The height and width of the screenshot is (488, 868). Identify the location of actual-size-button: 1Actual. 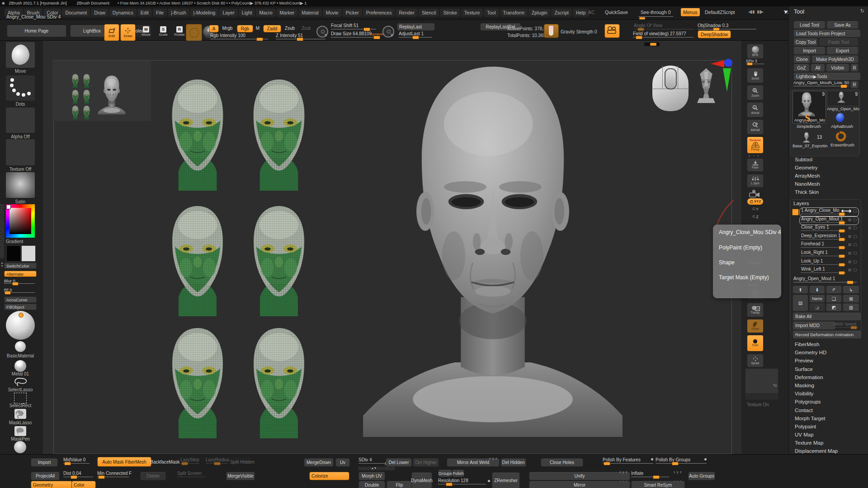
(755, 110).